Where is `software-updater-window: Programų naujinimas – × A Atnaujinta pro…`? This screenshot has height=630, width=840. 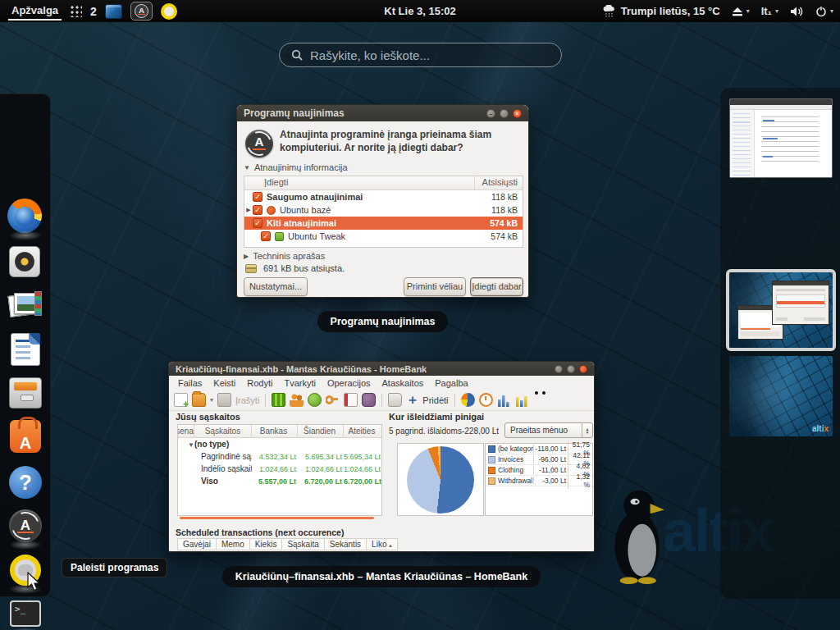 software-updater-window: Programų naujinimas – × A Atnaujinta pro… is located at coordinates (382, 201).